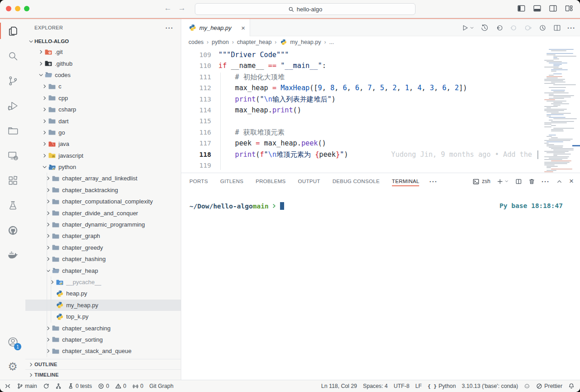 This screenshot has width=580, height=392. Describe the element at coordinates (103, 144) in the screenshot. I see `tree-item-java: java` at that location.